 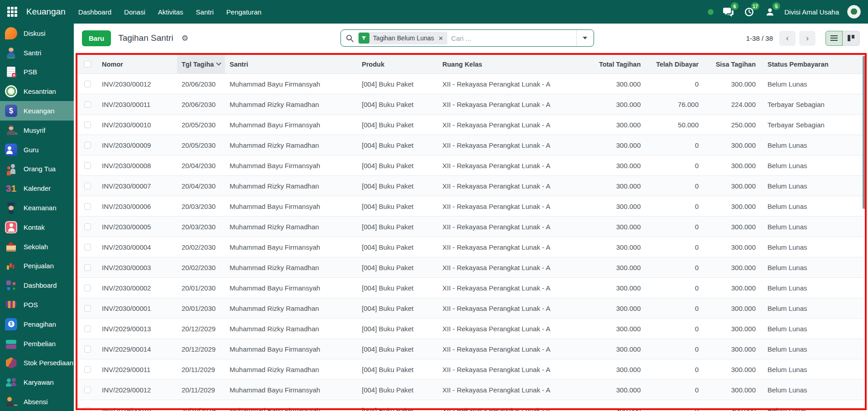 I want to click on pager-next-button: ›, so click(x=807, y=38).